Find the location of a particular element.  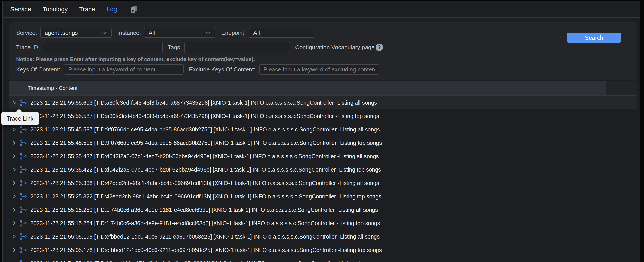

log-text: 2023-11-28 21:55:55.603 [TID:a30fc3ed-fc… is located at coordinates (204, 103).